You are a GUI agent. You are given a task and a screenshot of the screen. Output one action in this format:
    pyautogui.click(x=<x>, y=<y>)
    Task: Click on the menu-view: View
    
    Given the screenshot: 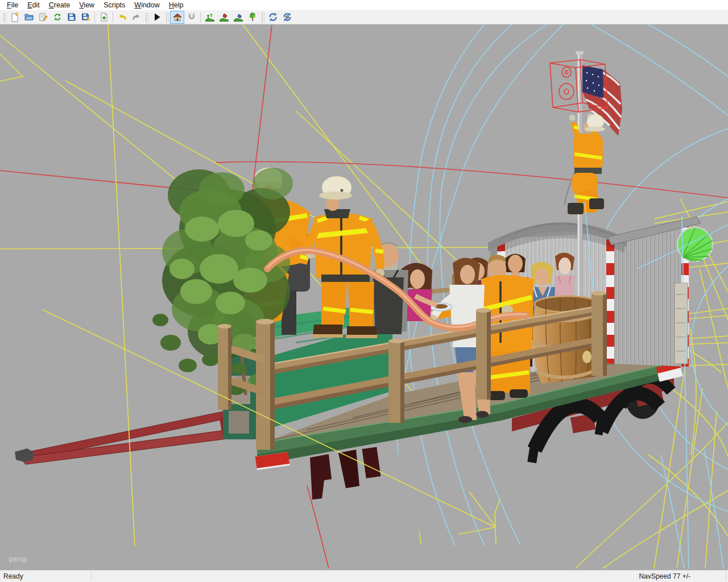 What is the action you would take?
    pyautogui.click(x=86, y=5)
    